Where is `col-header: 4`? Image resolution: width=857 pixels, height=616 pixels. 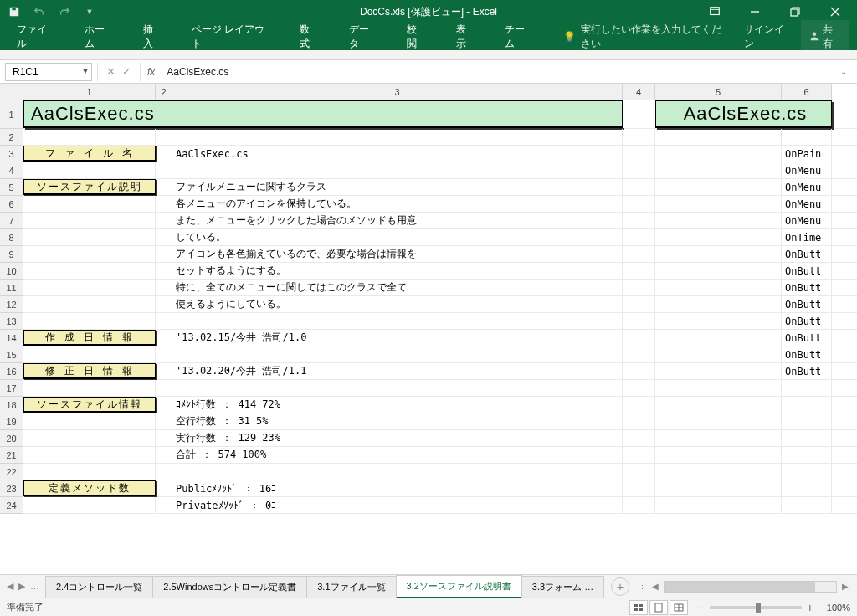 col-header: 4 is located at coordinates (639, 92).